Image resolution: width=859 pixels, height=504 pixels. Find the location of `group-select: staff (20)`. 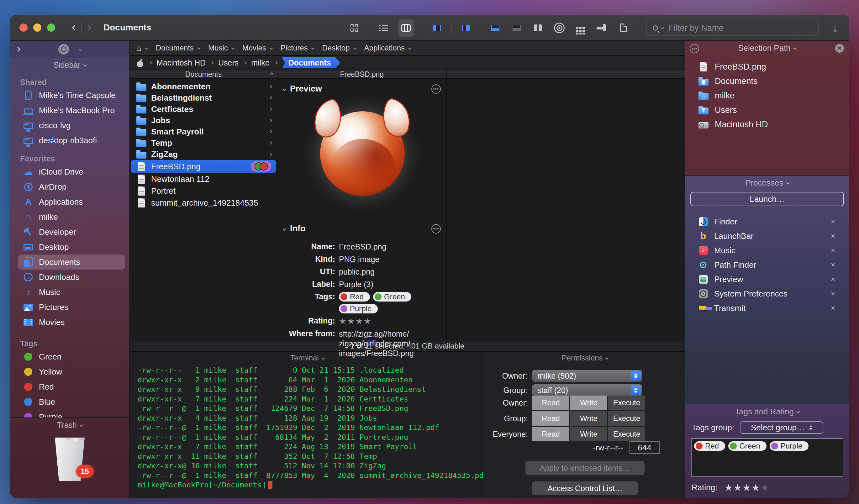

group-select: staff (20) is located at coordinates (587, 391).